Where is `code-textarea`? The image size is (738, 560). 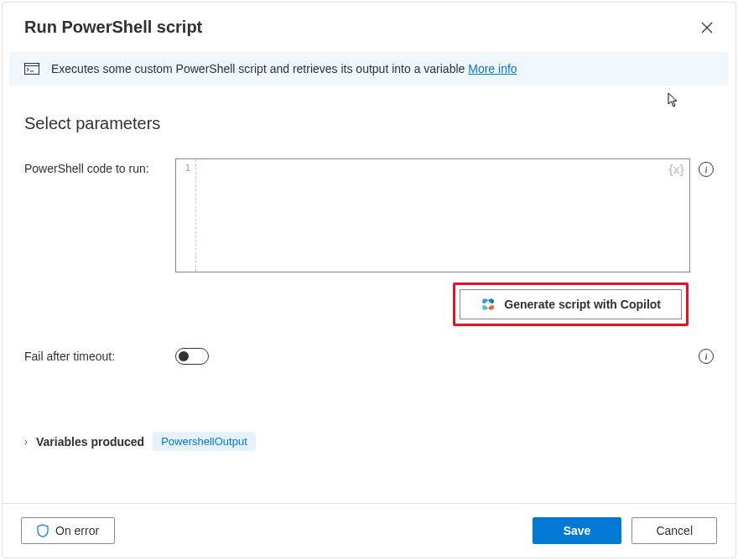 code-textarea is located at coordinates (443, 215).